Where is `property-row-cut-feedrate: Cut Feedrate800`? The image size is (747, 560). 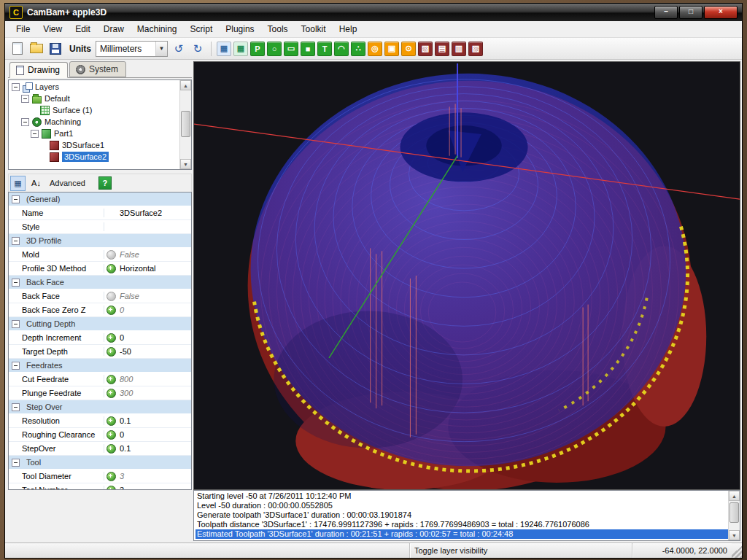 property-row-cut-feedrate: Cut Feedrate800 is located at coordinates (100, 379).